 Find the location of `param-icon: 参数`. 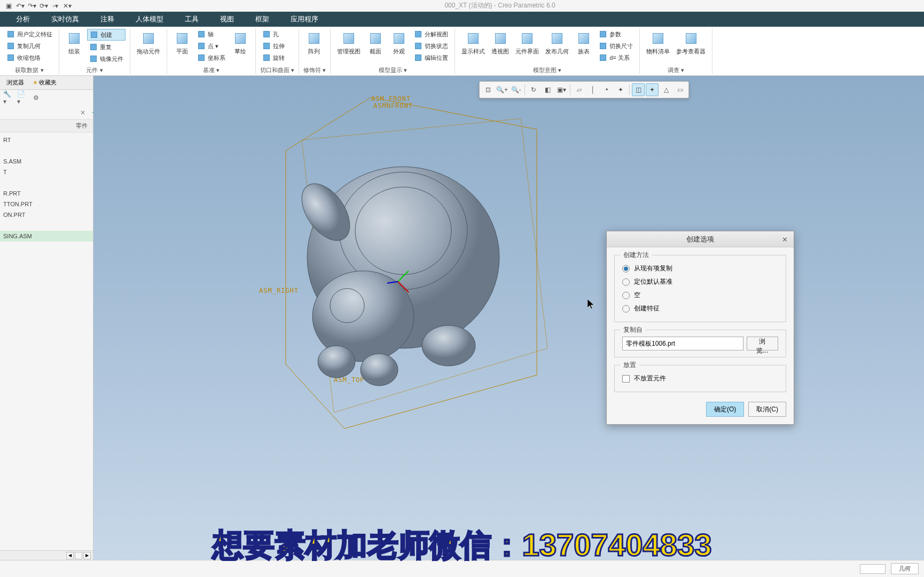

param-icon: 参数 is located at coordinates (616, 34).